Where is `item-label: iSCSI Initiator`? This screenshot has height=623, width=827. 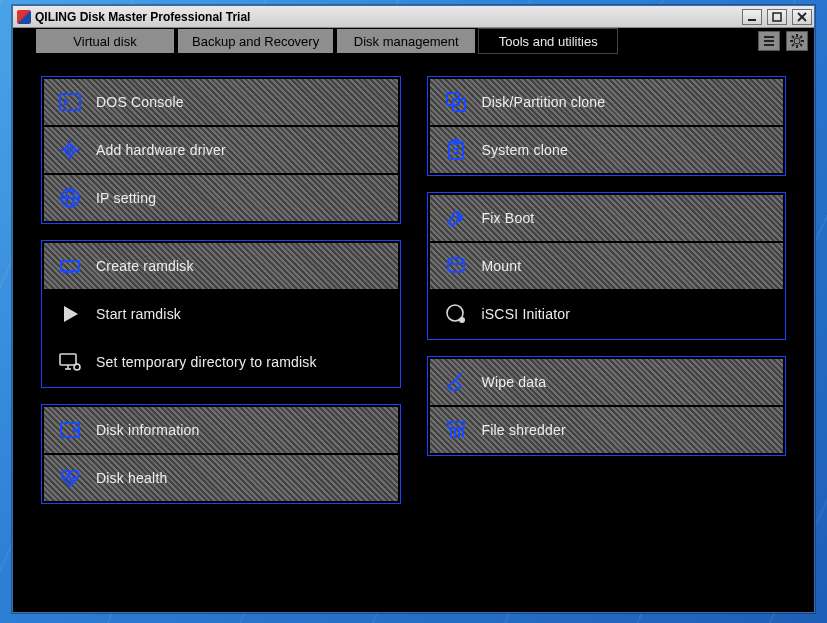 item-label: iSCSI Initiator is located at coordinates (526, 314).